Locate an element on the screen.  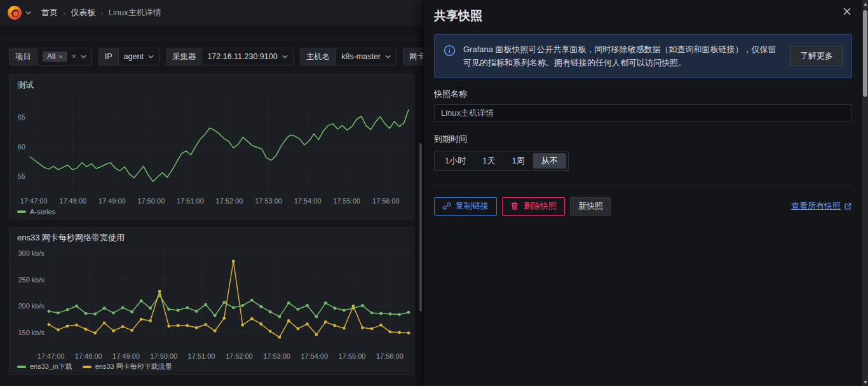
legend-series-name: ens33 网卡每秒下载流量 is located at coordinates (133, 366).